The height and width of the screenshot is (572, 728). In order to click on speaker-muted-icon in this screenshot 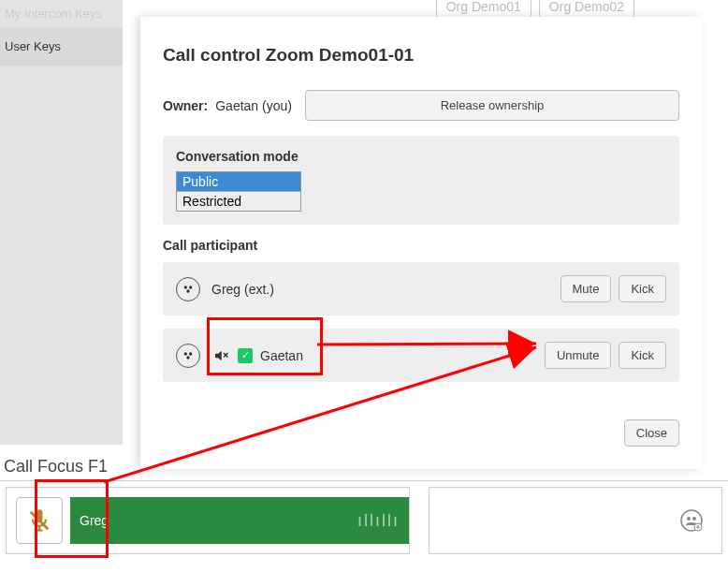, I will do `click(221, 356)`.